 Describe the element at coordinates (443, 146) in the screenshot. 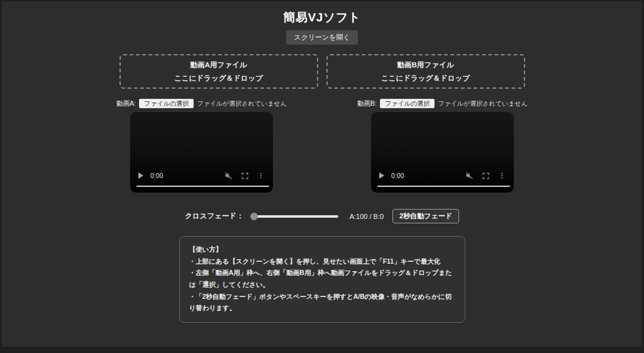

I see `video-column-b: 動画B: ファイルの選択 ファイルが選択されていません 0:00` at that location.